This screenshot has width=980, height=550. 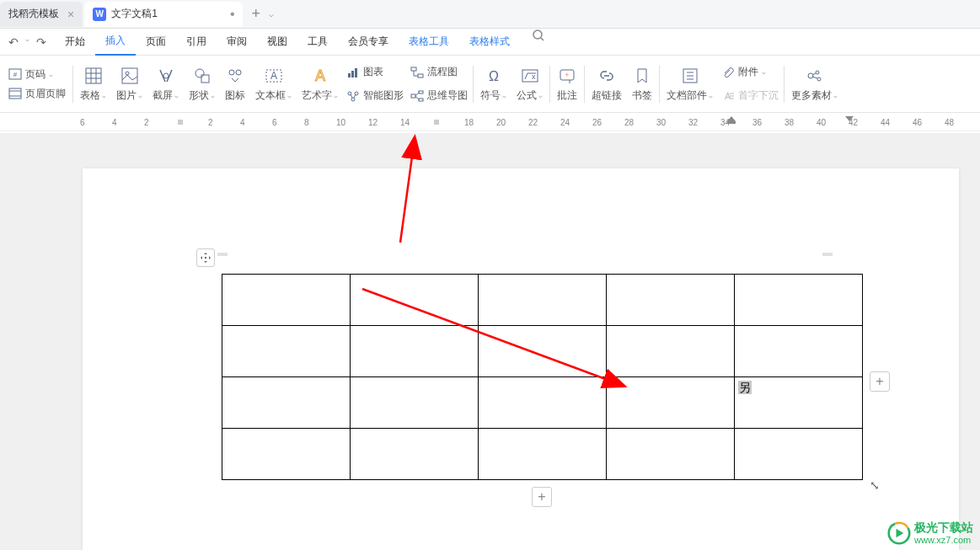 What do you see at coordinates (565, 123) in the screenshot?
I see `ruler-tick: 24` at bounding box center [565, 123].